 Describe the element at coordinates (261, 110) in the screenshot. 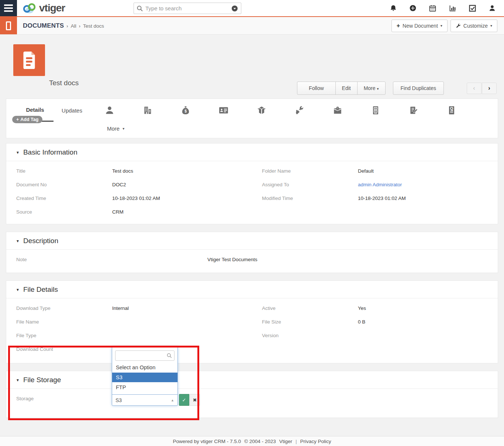

I see `tab-products` at that location.